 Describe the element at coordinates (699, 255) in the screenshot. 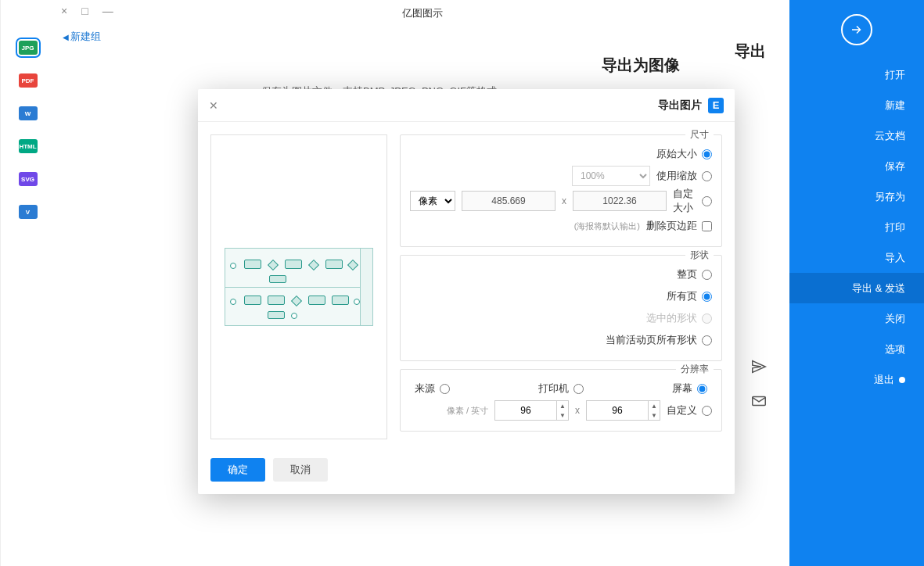

I see `legend-shape: 形状` at that location.